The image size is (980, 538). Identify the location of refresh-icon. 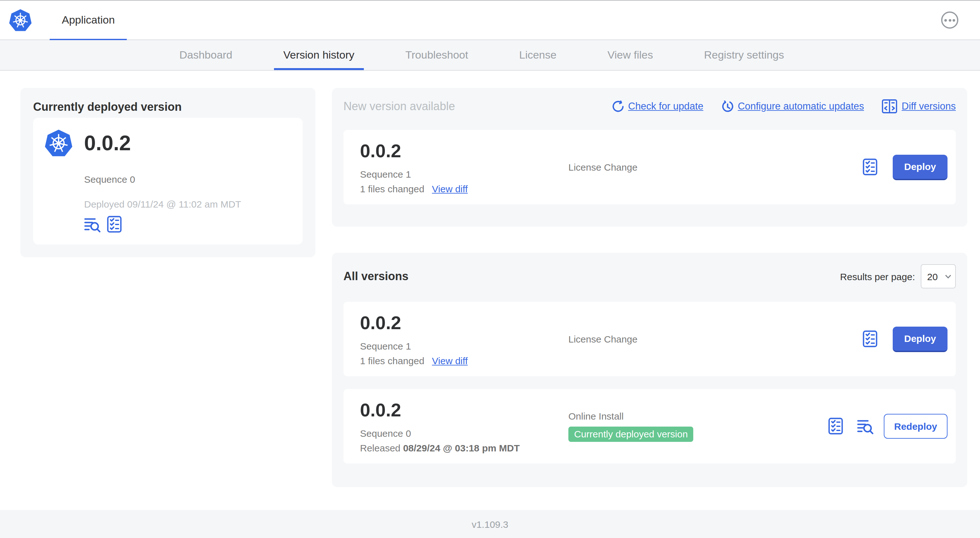
(618, 106).